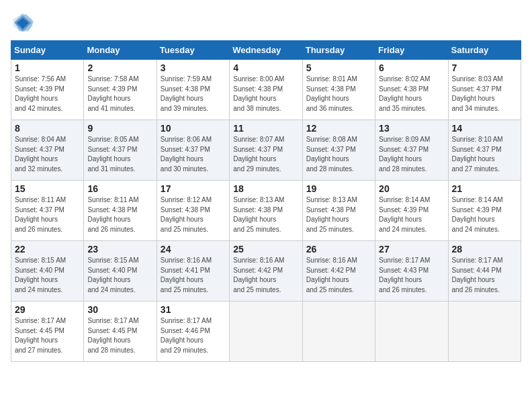 This screenshot has width=532, height=411. Describe the element at coordinates (120, 310) in the screenshot. I see `day-number: 30` at that location.